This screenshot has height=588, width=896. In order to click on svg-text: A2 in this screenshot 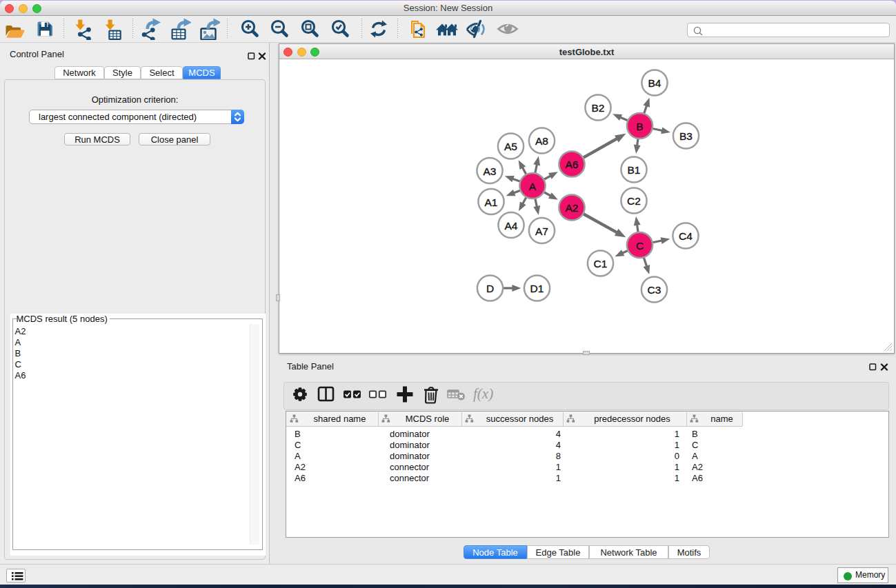, I will do `click(573, 208)`.